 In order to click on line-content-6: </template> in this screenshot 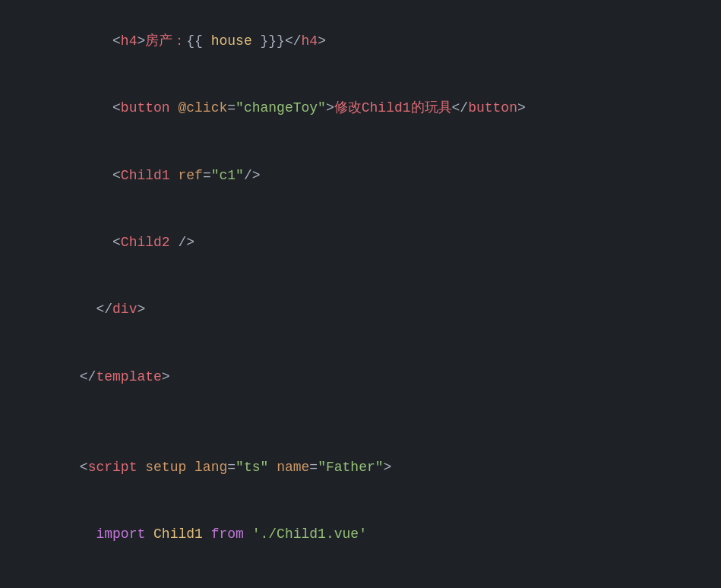, I will do `click(372, 377)`.